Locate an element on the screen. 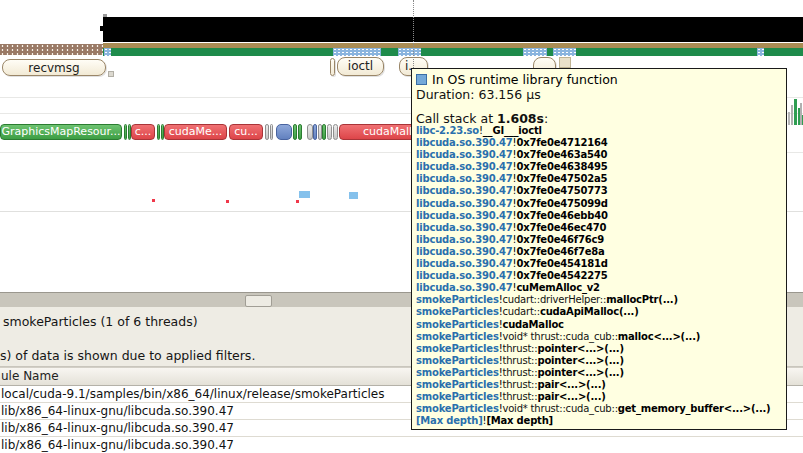  cuda-memcpy-bar: cudaMe... is located at coordinates (196, 132).